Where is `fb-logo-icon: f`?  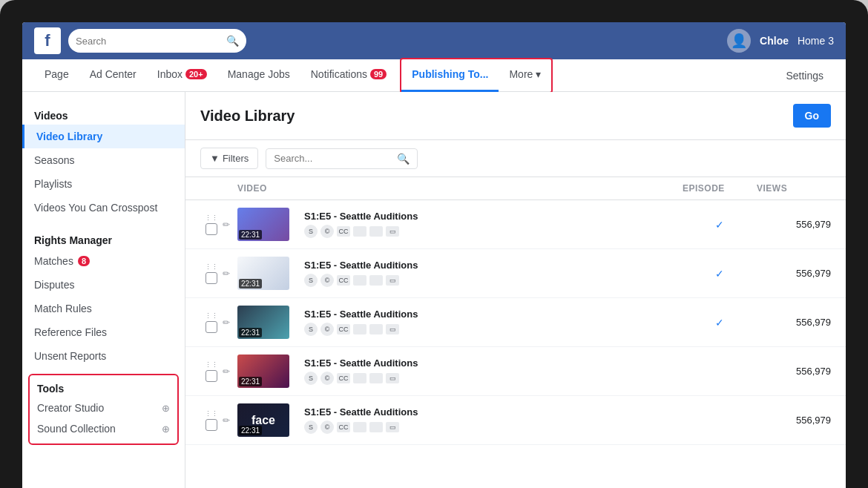
fb-logo-icon: f is located at coordinates (47, 41).